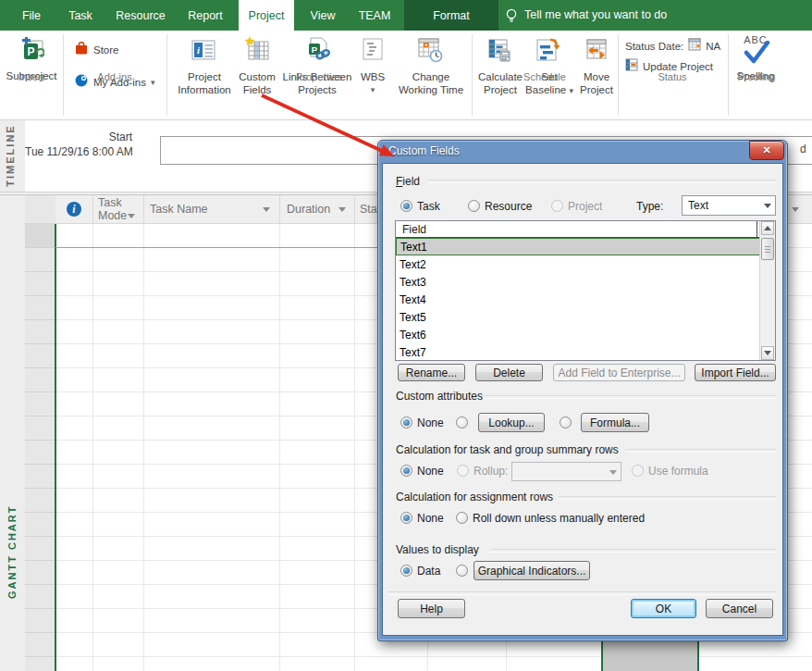  What do you see at coordinates (266, 15) in the screenshot?
I see `tab-project-active: Project` at bounding box center [266, 15].